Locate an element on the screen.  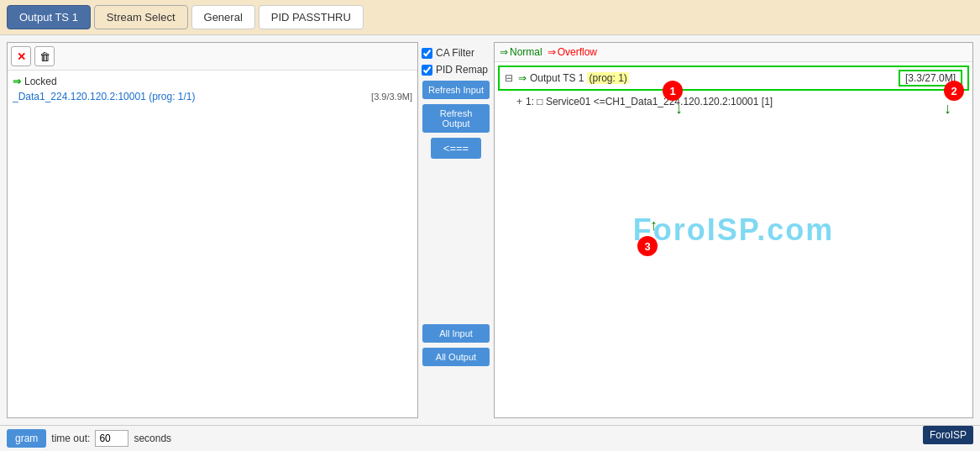
output-ts-label: ⊟ ⇒ Output TS 1 (prog: 1) is located at coordinates (702, 78).